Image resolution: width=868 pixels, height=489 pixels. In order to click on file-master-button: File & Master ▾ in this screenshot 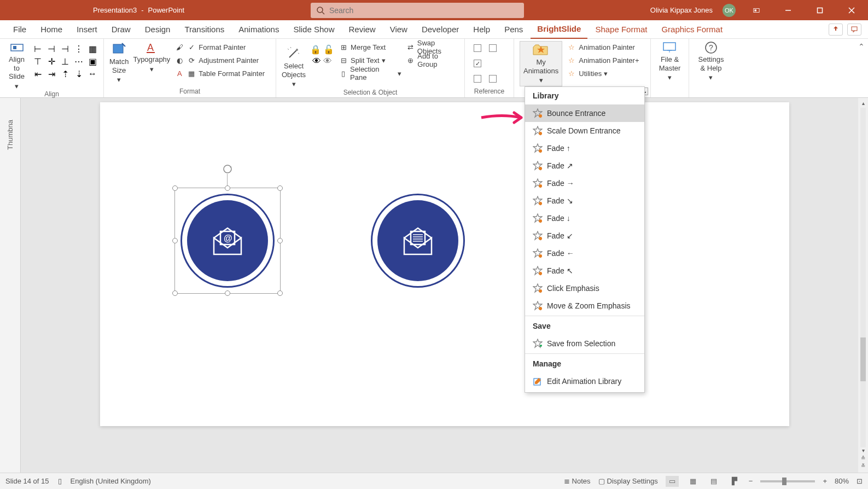, I will do `click(670, 61)`.